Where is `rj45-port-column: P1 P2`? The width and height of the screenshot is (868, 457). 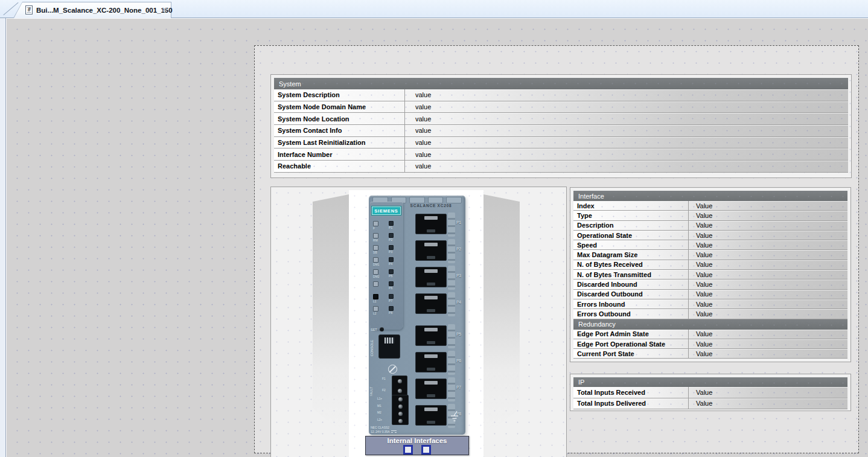
rj45-port-column: P1 P2 is located at coordinates (435, 320).